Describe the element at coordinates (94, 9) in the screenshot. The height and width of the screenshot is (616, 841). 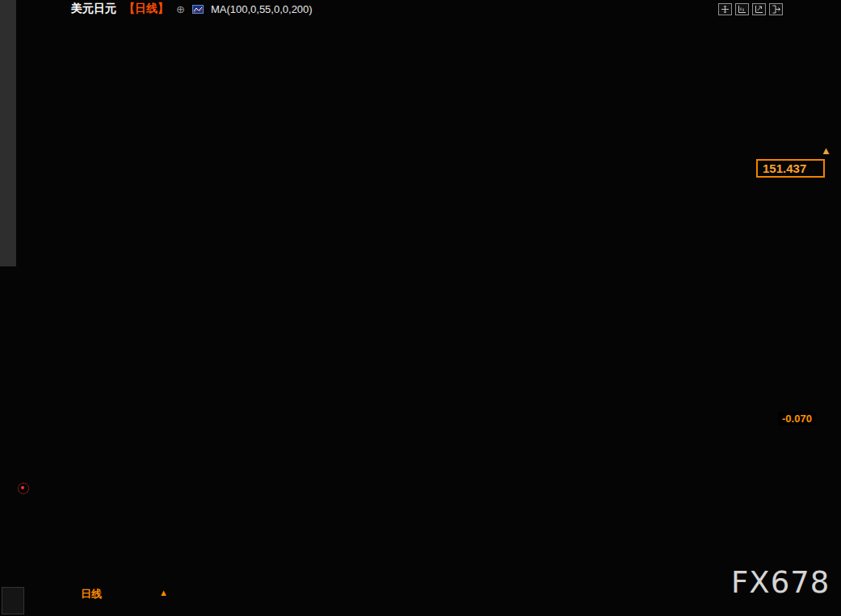
I see `symbol-title: 美元日元` at that location.